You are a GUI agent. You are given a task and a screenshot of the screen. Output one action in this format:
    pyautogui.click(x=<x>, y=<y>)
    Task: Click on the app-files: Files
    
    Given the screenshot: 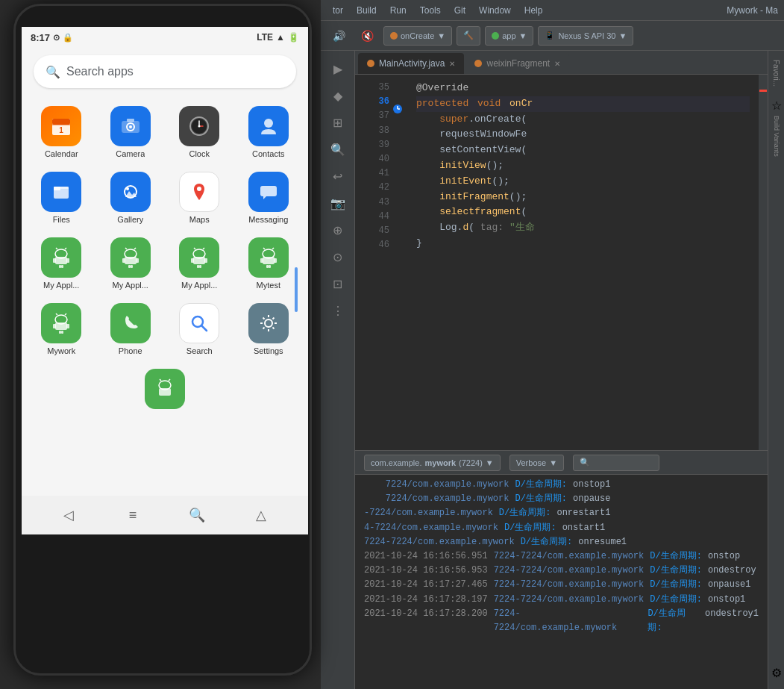 What is the action you would take?
    pyautogui.click(x=61, y=198)
    